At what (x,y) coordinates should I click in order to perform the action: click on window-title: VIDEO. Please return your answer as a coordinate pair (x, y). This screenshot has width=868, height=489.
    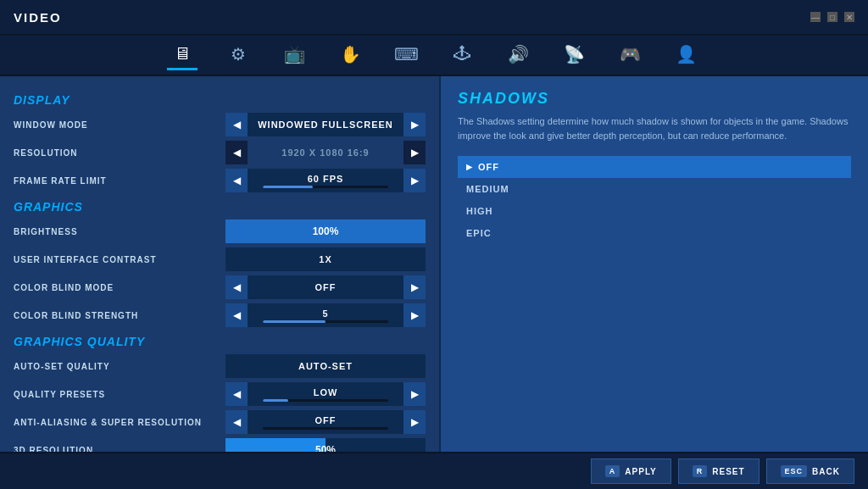
    Looking at the image, I should click on (37, 17).